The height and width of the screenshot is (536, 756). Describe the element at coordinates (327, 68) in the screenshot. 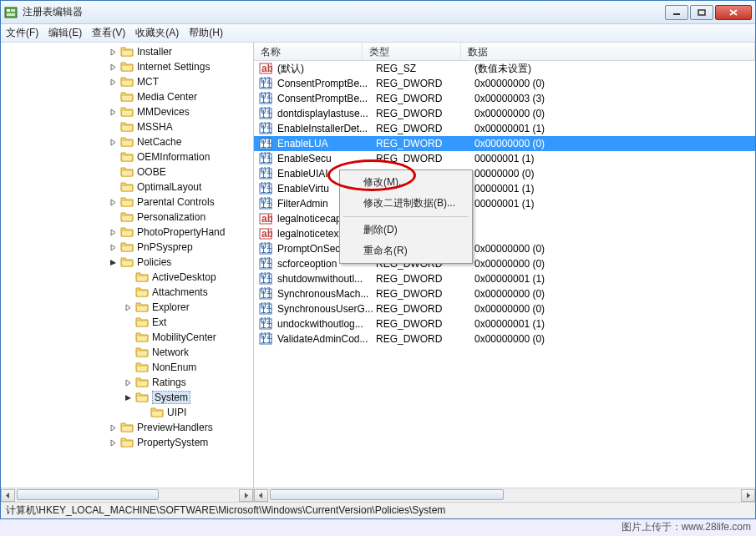

I see `value-name: (默认)` at that location.